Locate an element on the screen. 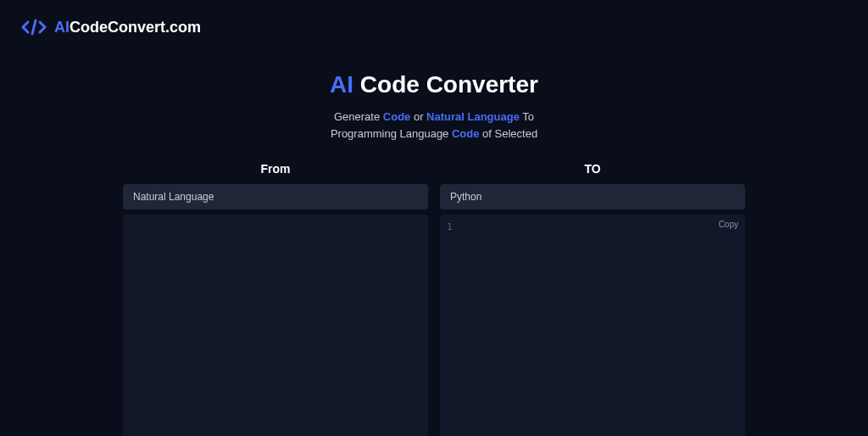  subtitle-nl-highlight: Natural Language is located at coordinates (473, 117).